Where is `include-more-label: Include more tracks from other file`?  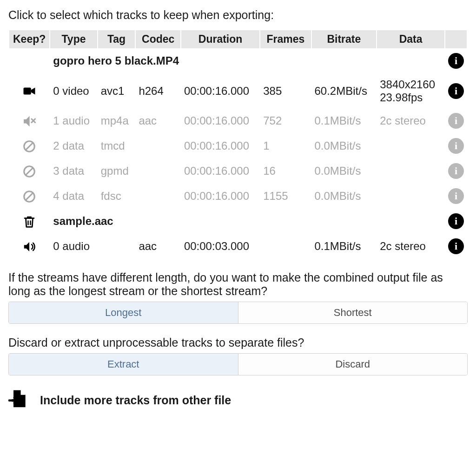 include-more-label: Include more tracks from other file is located at coordinates (136, 401).